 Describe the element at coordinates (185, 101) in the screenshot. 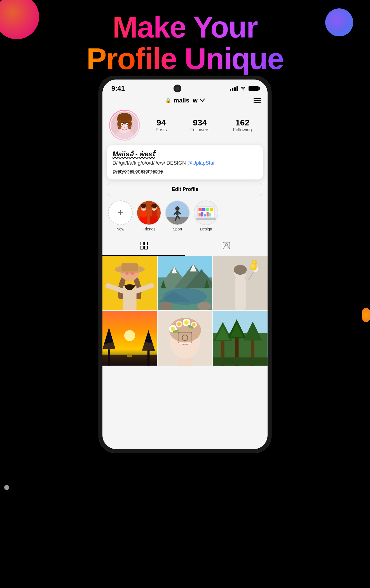

I see `ig-header: 🔒 malis_w` at that location.